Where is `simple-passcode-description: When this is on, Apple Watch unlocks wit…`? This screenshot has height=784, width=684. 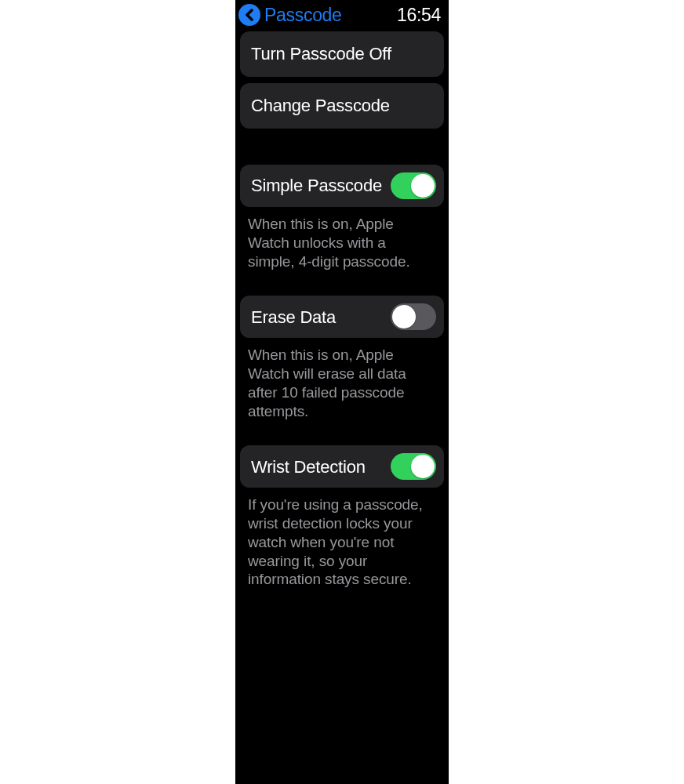
simple-passcode-description: When this is on, Apple Watch unlocks wit… is located at coordinates (342, 238).